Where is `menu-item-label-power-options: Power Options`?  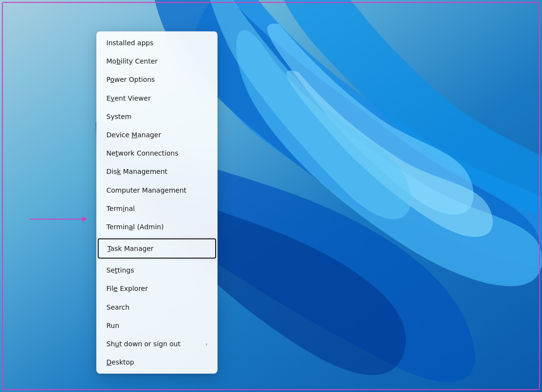 menu-item-label-power-options: Power Options is located at coordinates (131, 79).